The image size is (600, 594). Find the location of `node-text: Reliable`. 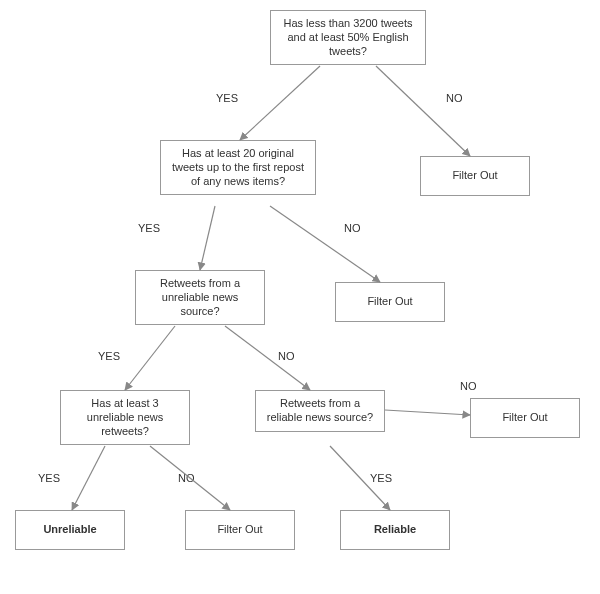

node-text: Reliable is located at coordinates (395, 530).